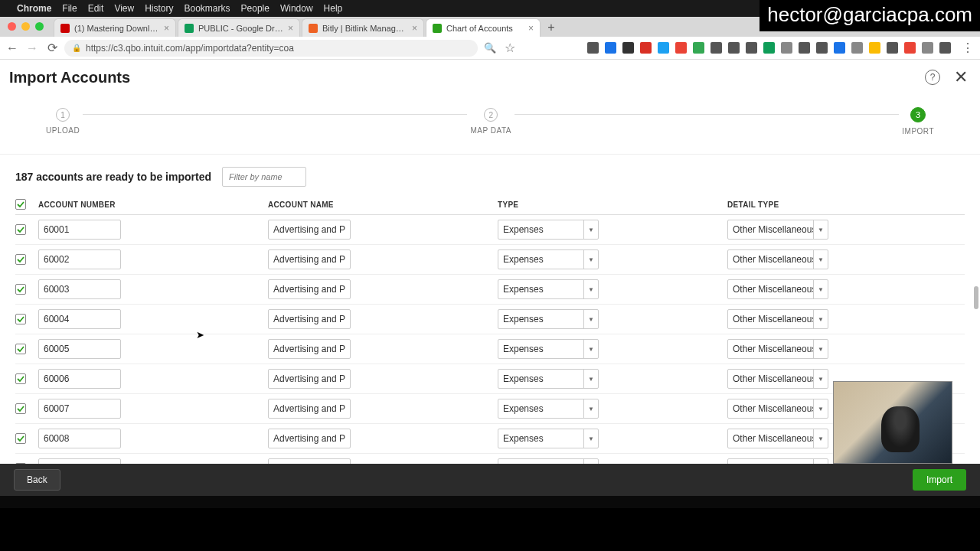  I want to click on table-row: Expenses▼ Other Miscellaneous S▼, so click(490, 230).